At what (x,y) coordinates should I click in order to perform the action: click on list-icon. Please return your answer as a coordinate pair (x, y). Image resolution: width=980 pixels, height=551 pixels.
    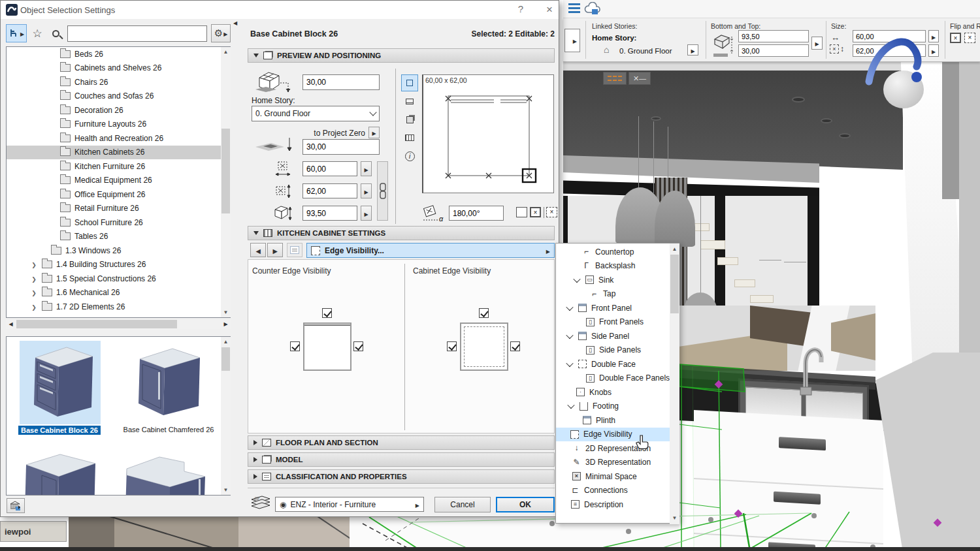
    Looking at the image, I should click on (574, 8).